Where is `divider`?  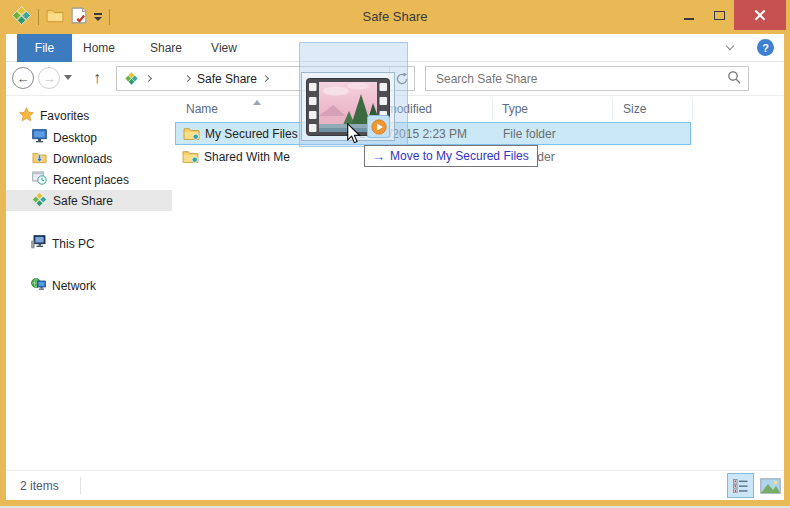 divider is located at coordinates (80, 486).